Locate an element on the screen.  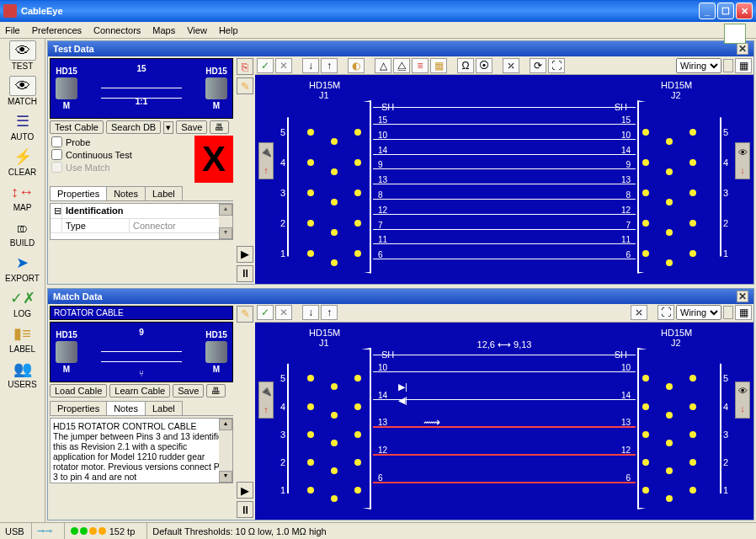
lines-icon: ≡ is located at coordinates (420, 66).